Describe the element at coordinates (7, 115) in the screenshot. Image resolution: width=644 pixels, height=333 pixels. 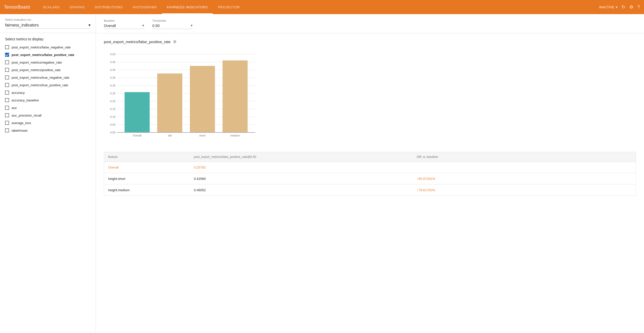
I see `metric-checkbox-auc_precision_recall` at that location.